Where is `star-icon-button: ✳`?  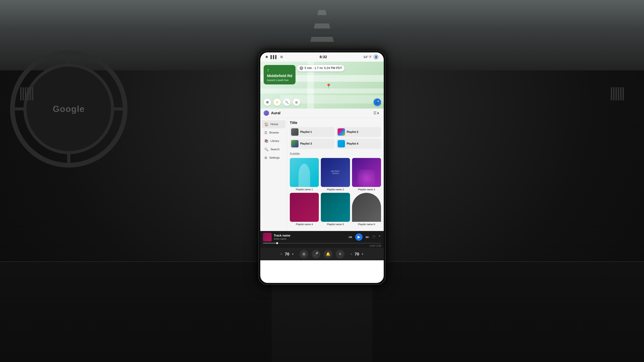
star-icon-button: ✳ is located at coordinates (340, 254).